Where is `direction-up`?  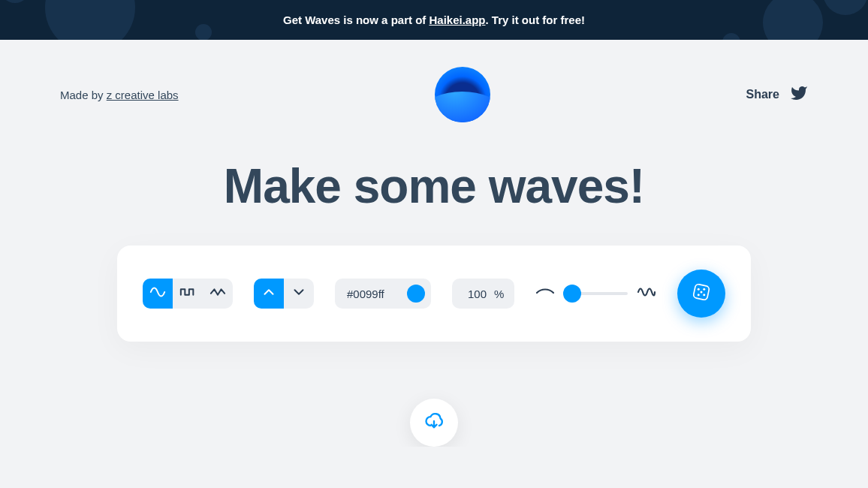 direction-up is located at coordinates (269, 294).